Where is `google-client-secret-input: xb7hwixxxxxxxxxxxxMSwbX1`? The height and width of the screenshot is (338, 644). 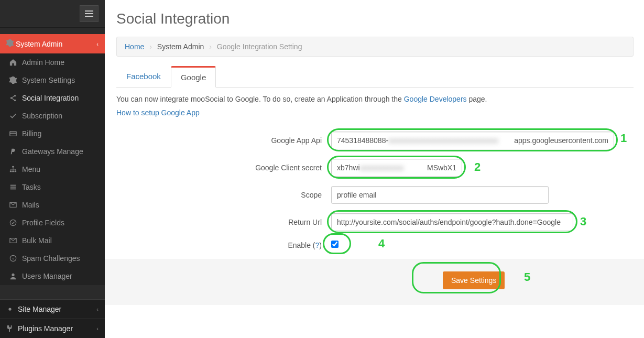 google-client-secret-input: xb7hwixxxxxxxxxxxxMSwbX1 is located at coordinates (397, 168).